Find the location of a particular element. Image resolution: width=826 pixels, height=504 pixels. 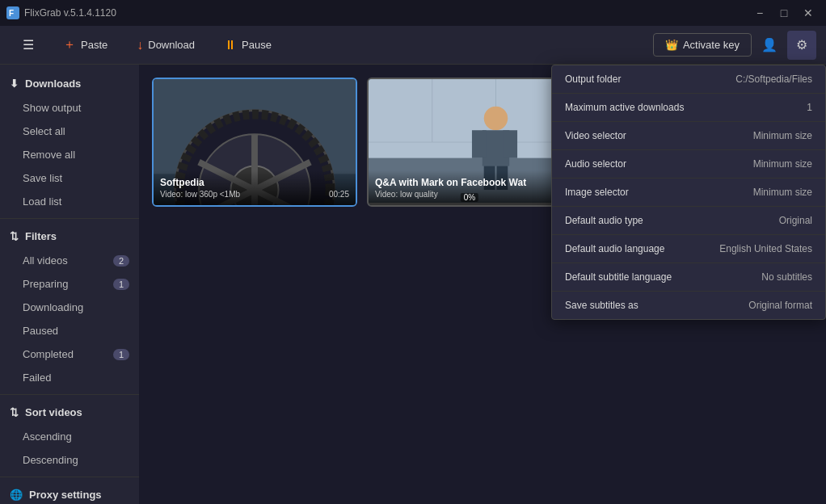

remove-all-item: Remove all is located at coordinates (70, 155).